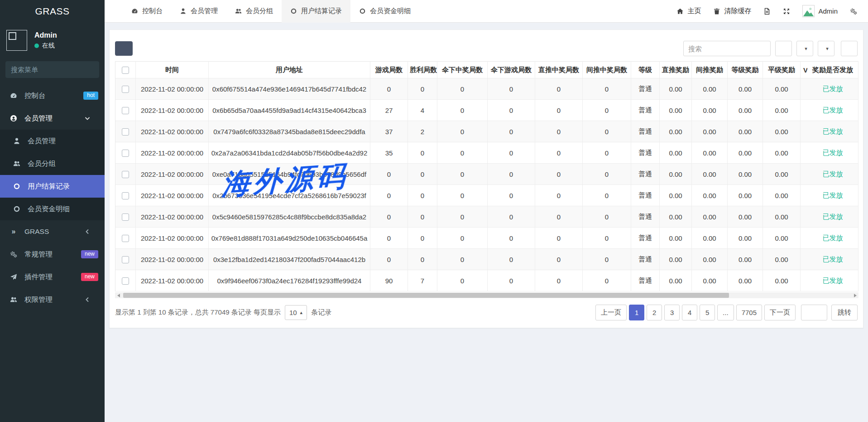  I want to click on search-button, so click(849, 49).